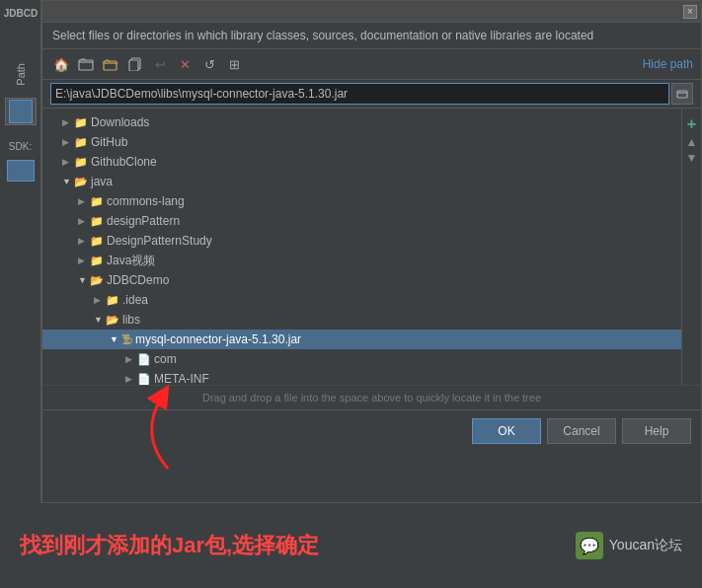 The width and height of the screenshot is (702, 588). What do you see at coordinates (361, 142) in the screenshot?
I see `tree-item-github: ▶ 📁 GitHub` at bounding box center [361, 142].